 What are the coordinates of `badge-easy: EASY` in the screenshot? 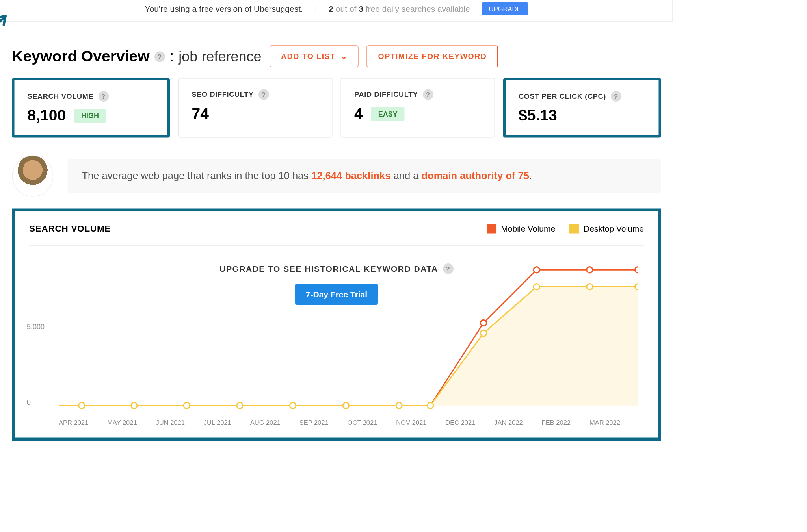 It's located at (388, 114).